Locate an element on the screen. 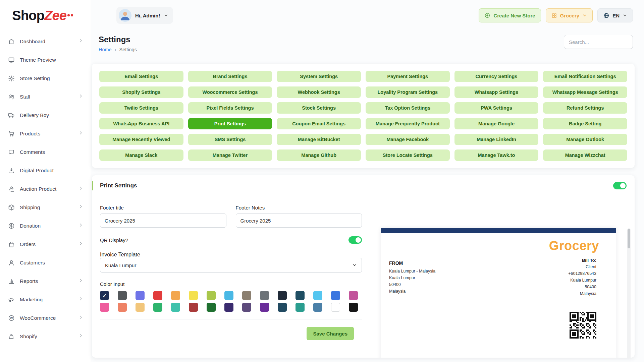 This screenshot has width=644, height=362. scrollbar-thumb is located at coordinates (629, 239).